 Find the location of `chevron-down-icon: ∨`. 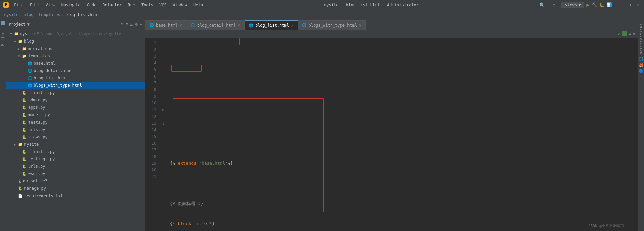

chevron-down-icon: ∨ is located at coordinates (634, 34).